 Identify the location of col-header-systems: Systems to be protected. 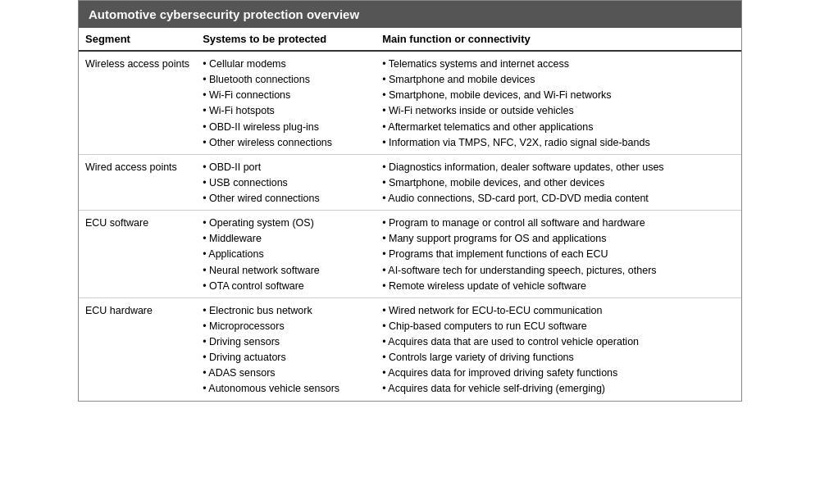
(285, 39).